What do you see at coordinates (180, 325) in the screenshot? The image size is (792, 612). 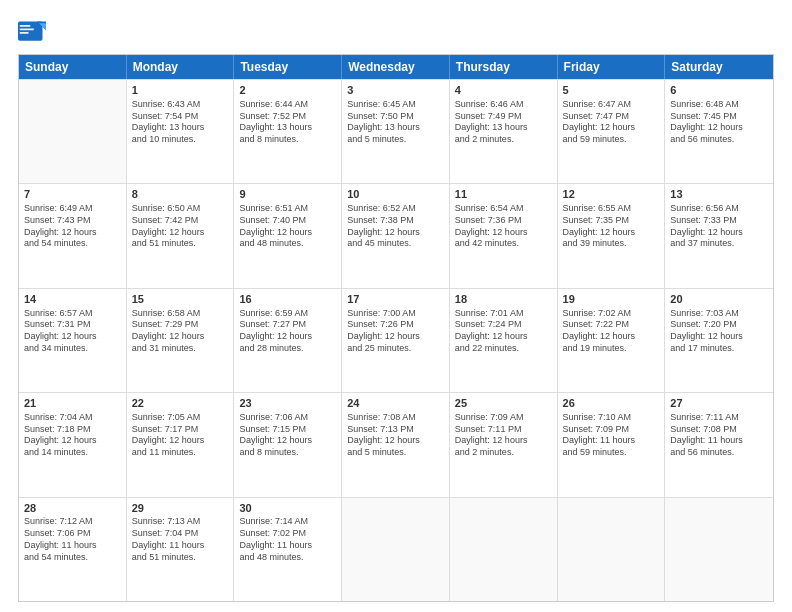 I see `cell-line: Sunset: 7:29 PM` at bounding box center [180, 325].